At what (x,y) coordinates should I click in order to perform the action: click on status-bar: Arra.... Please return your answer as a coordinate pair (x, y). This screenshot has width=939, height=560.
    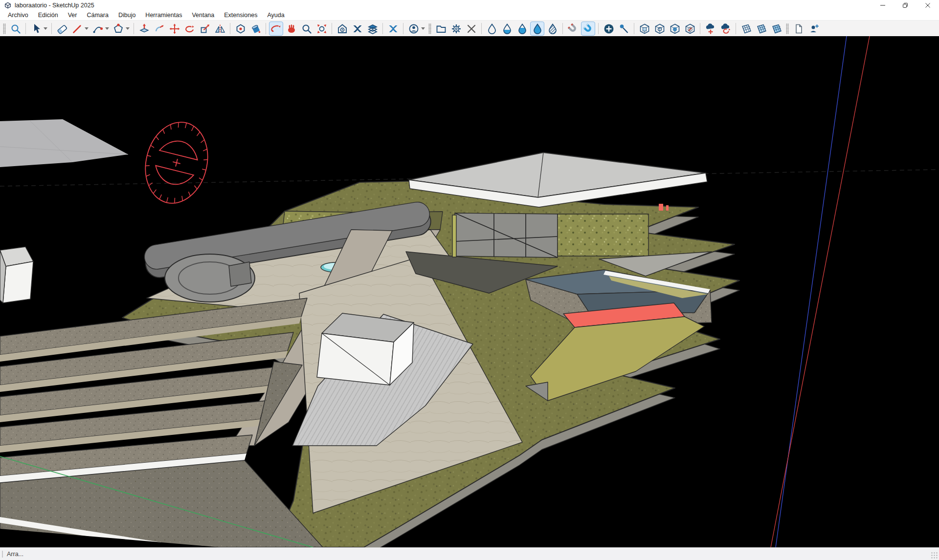
    Looking at the image, I should click on (470, 554).